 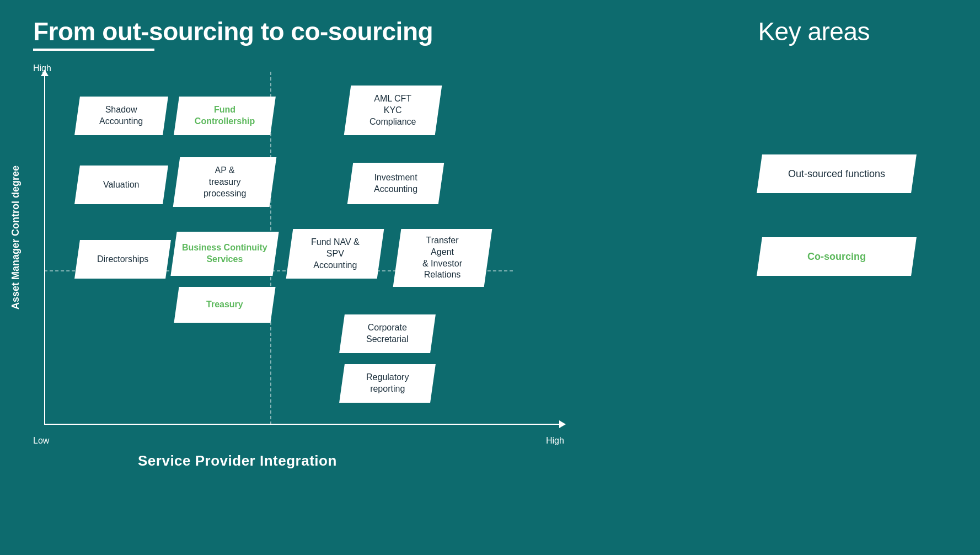 What do you see at coordinates (303, 424) in the screenshot?
I see `x-axis-line` at bounding box center [303, 424].